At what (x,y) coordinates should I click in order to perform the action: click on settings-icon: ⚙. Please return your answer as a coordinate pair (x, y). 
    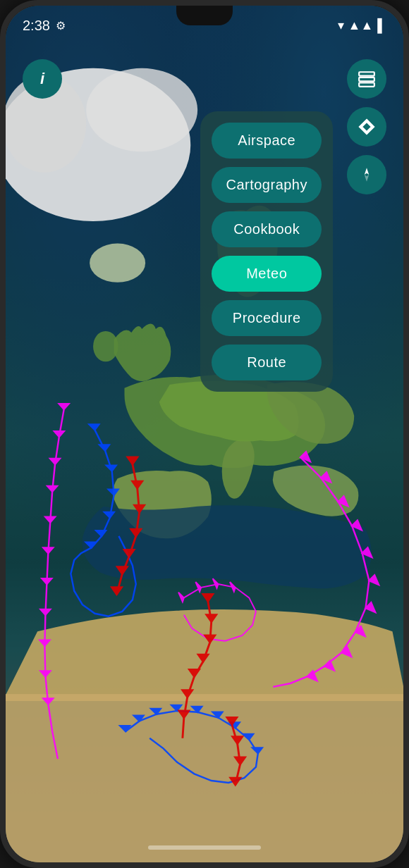
    Looking at the image, I should click on (61, 25).